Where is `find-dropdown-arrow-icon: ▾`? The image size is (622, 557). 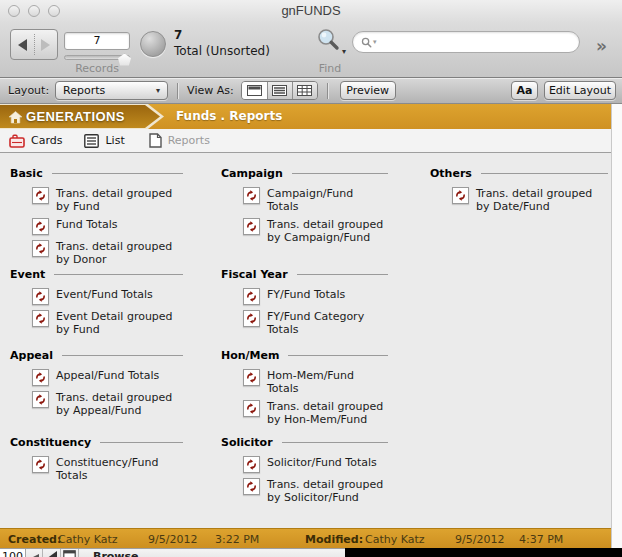
find-dropdown-arrow-icon: ▾ is located at coordinates (344, 52).